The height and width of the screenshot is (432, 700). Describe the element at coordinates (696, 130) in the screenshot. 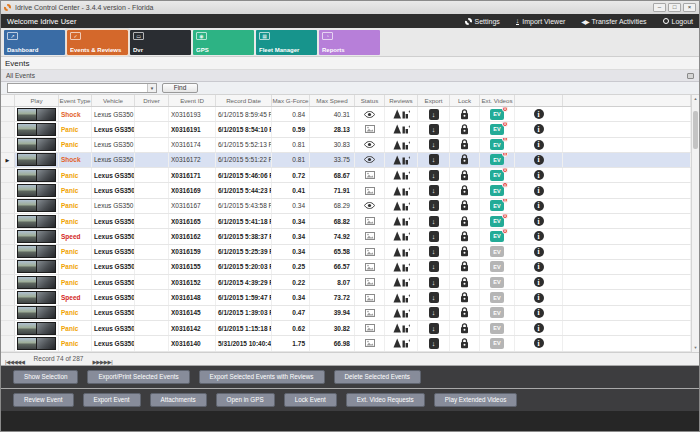

I see `scrollbar-thumb` at that location.